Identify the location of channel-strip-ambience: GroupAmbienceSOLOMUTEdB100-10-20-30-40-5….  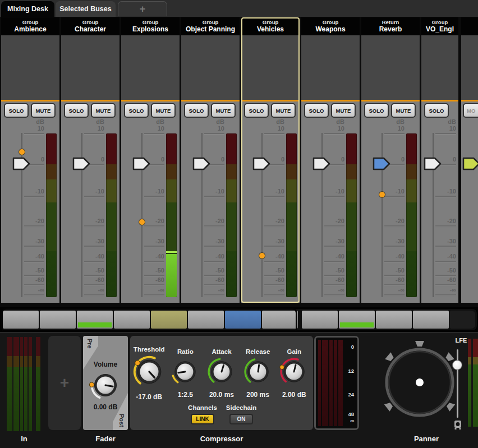
(30, 160).